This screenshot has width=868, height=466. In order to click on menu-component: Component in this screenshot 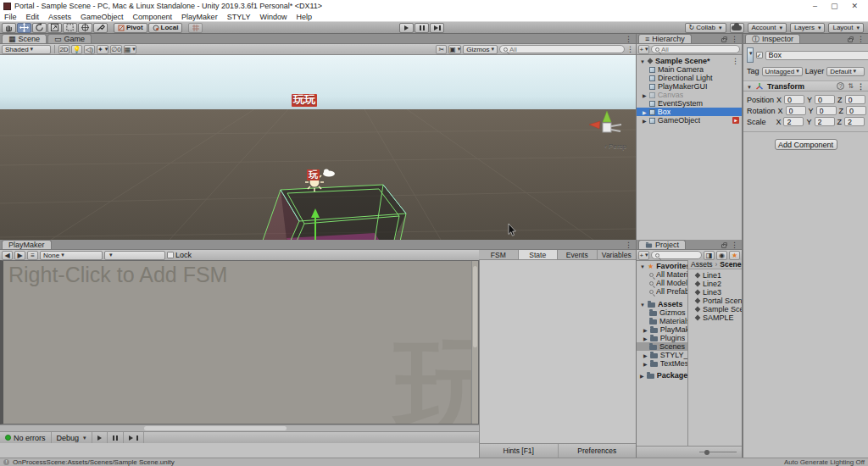, I will do `click(153, 17)`.